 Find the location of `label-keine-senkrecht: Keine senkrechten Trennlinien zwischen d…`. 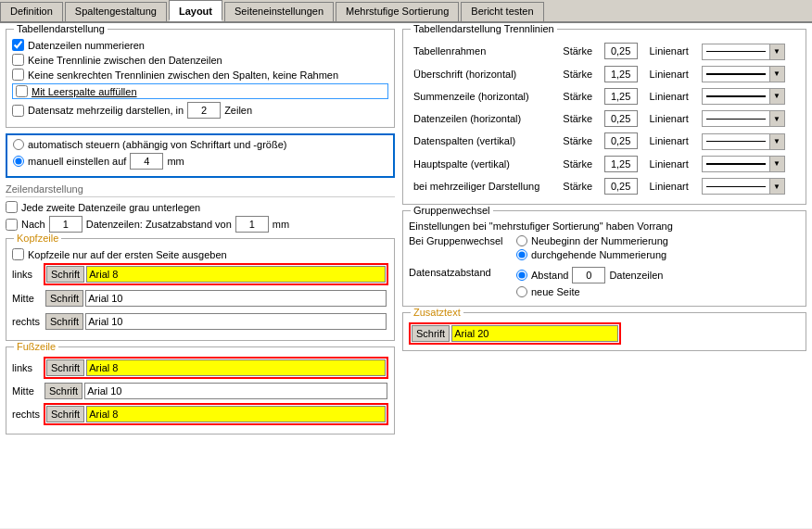

label-keine-senkrecht: Keine senkrechten Trennlinien zwischen d… is located at coordinates (184, 75).